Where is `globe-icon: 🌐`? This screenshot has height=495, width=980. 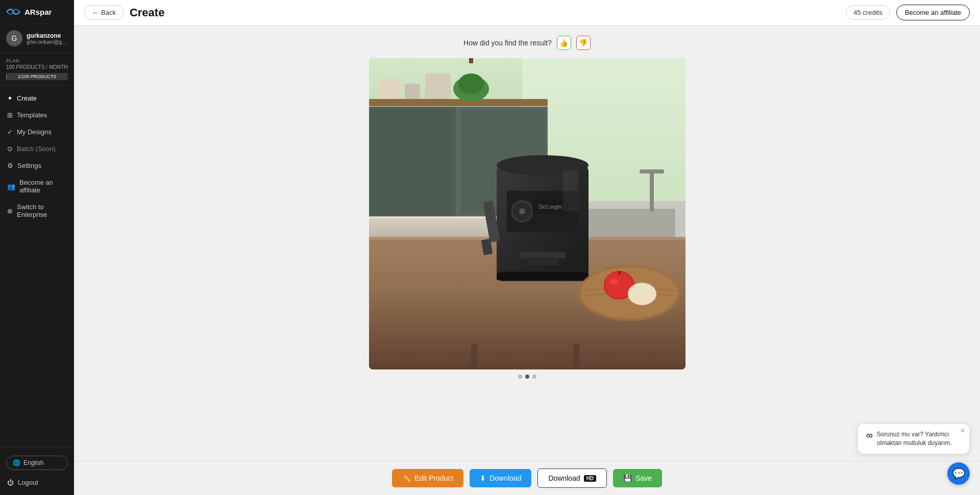 globe-icon: 🌐 is located at coordinates (16, 463).